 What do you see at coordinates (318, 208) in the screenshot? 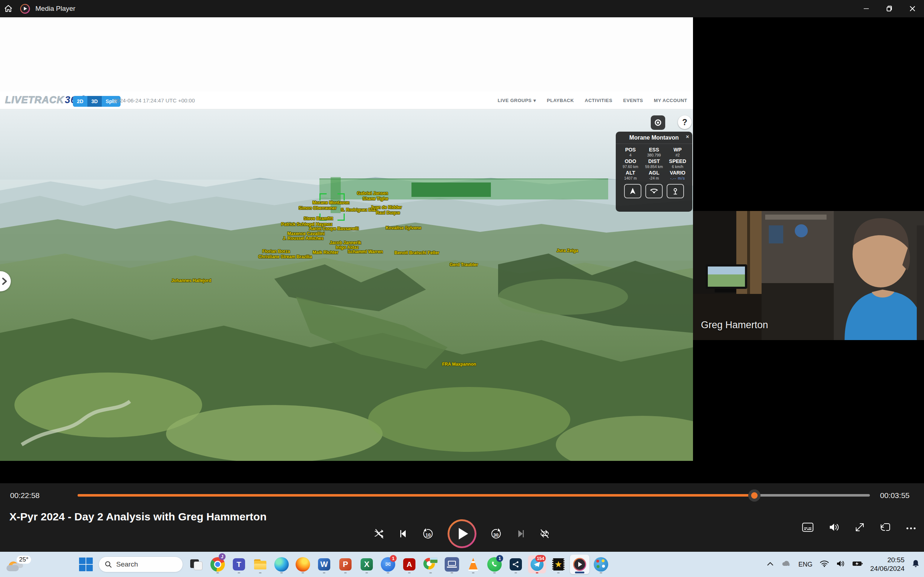
I see `pilot-label: Simon Oberrauner` at bounding box center [318, 208].